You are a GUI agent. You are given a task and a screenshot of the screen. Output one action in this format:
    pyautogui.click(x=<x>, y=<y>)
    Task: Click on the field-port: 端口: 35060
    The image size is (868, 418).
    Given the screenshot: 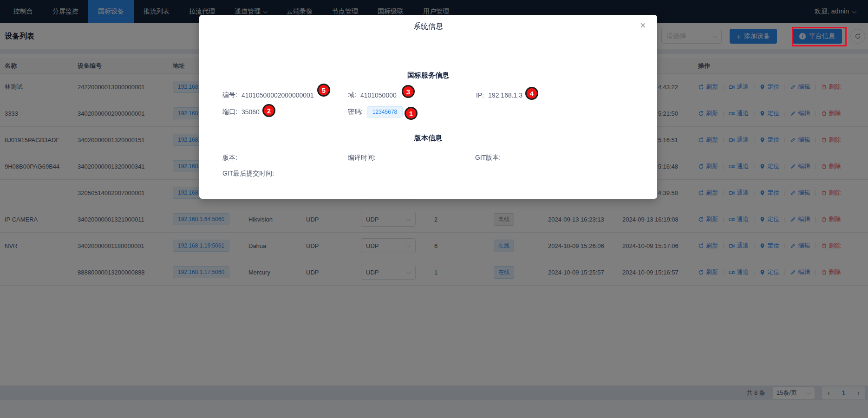 What is the action you would take?
    pyautogui.click(x=241, y=112)
    